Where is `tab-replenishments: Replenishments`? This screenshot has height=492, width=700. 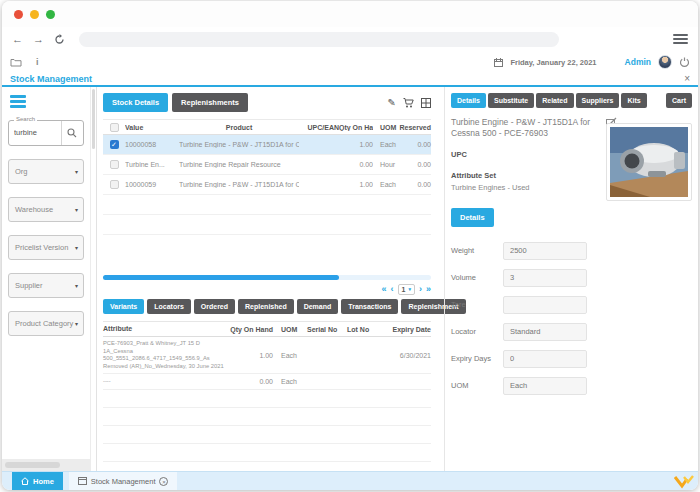
tab-replenishments: Replenishments is located at coordinates (210, 102).